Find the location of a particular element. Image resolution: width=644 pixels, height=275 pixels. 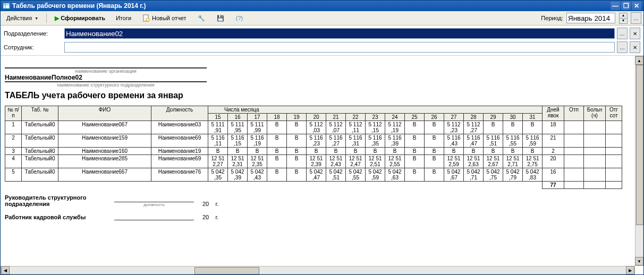

employee-input is located at coordinates (340, 47).